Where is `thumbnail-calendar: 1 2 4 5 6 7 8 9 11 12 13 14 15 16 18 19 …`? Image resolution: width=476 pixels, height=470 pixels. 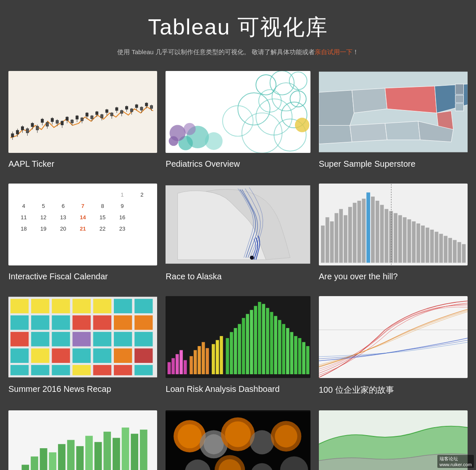
thumbnail-calendar: 1 2 4 5 6 7 8 9 11 12 13 14 15 16 18 19 … is located at coordinates (83, 224).